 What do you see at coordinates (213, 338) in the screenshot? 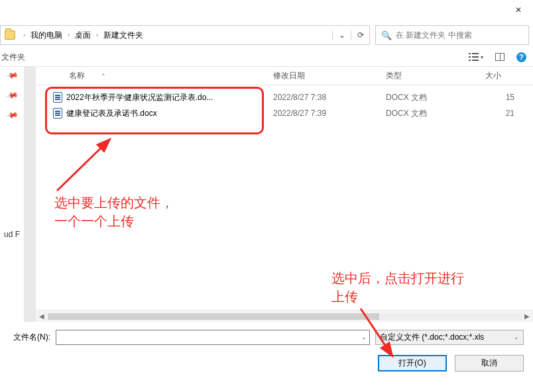
I see `filename-input: ⌄` at bounding box center [213, 338].